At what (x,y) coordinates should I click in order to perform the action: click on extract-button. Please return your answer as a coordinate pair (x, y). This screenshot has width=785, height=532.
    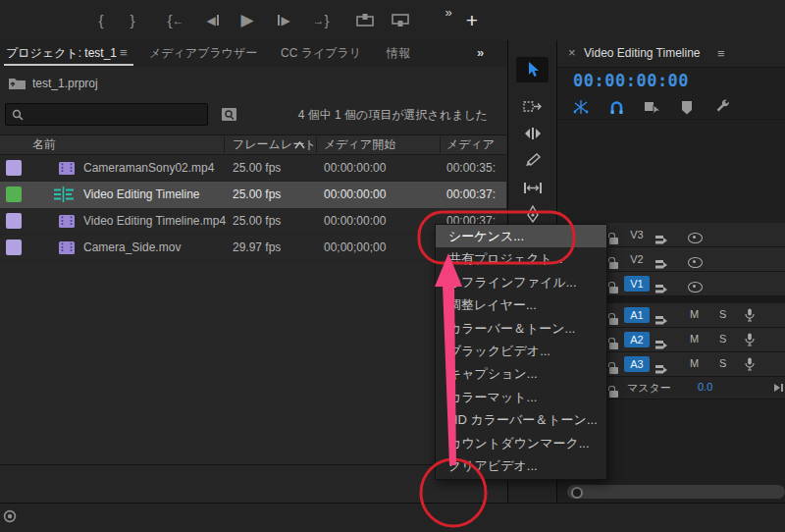
    Looking at the image, I should click on (400, 20).